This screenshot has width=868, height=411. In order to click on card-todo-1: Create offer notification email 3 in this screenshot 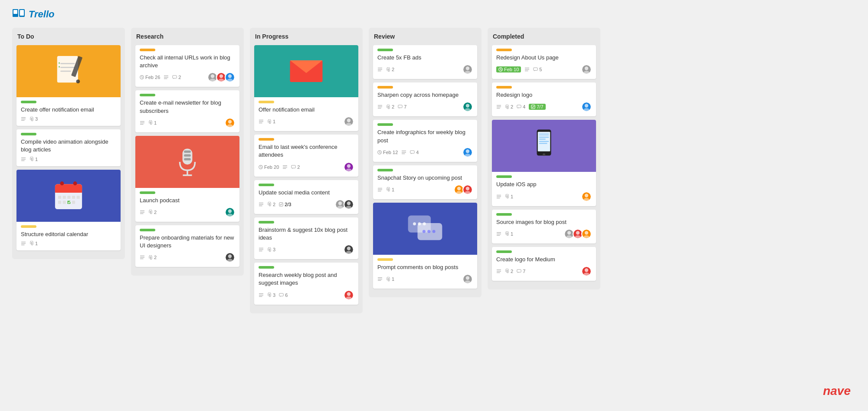, I will do `click(69, 85)`.